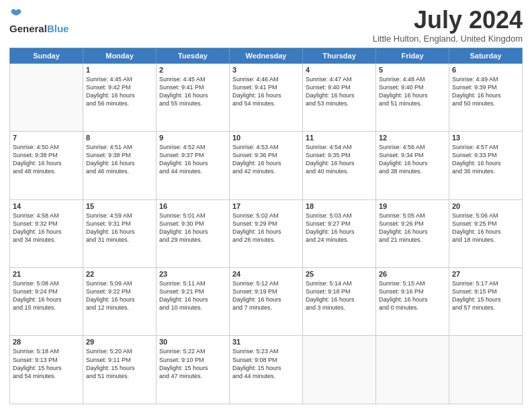 This screenshot has width=532, height=411. I want to click on cell-daylight-info: Sunrise: 4:48 AM Sunset: 9:40 PM Dayligh…, so click(412, 91).